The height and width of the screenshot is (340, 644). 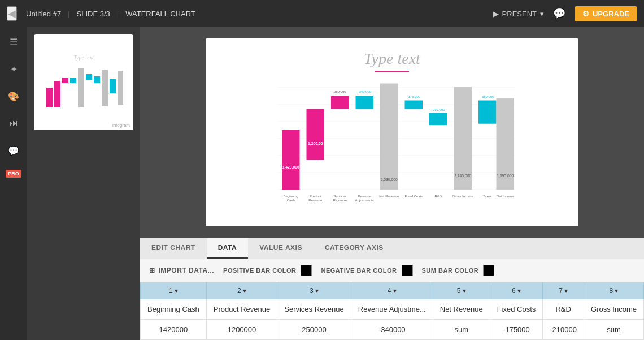 I want to click on tab-data: DATA, so click(x=228, y=248).